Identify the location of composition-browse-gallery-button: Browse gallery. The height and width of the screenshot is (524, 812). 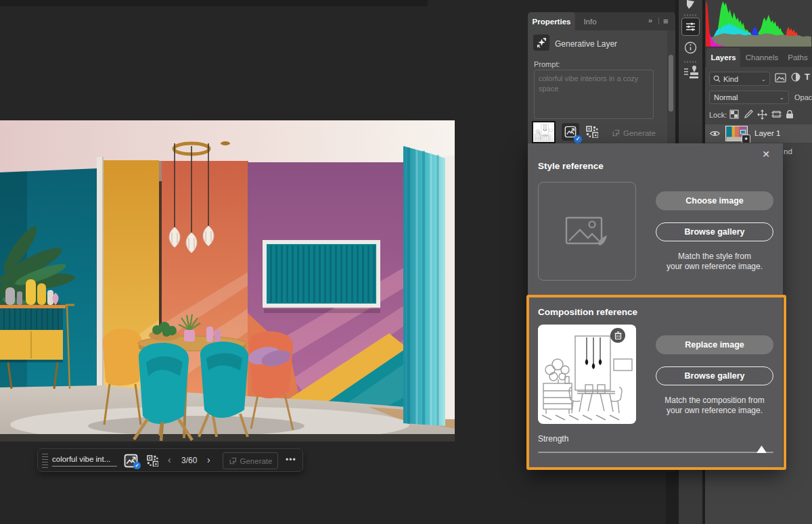
(715, 376).